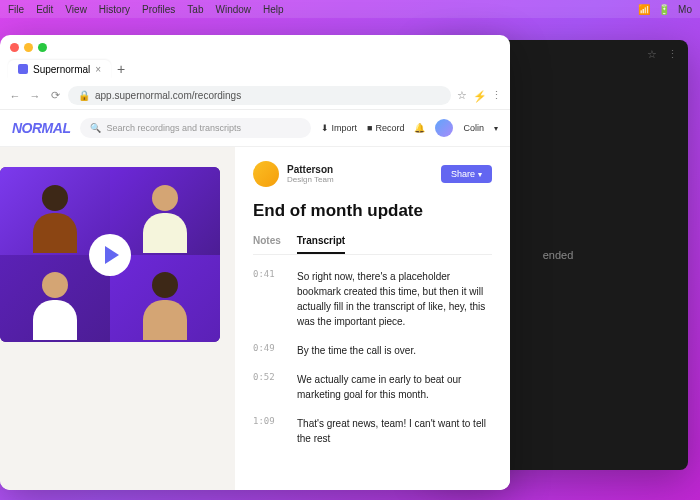 This screenshot has height=500, width=700. I want to click on close-window-button, so click(14, 48).